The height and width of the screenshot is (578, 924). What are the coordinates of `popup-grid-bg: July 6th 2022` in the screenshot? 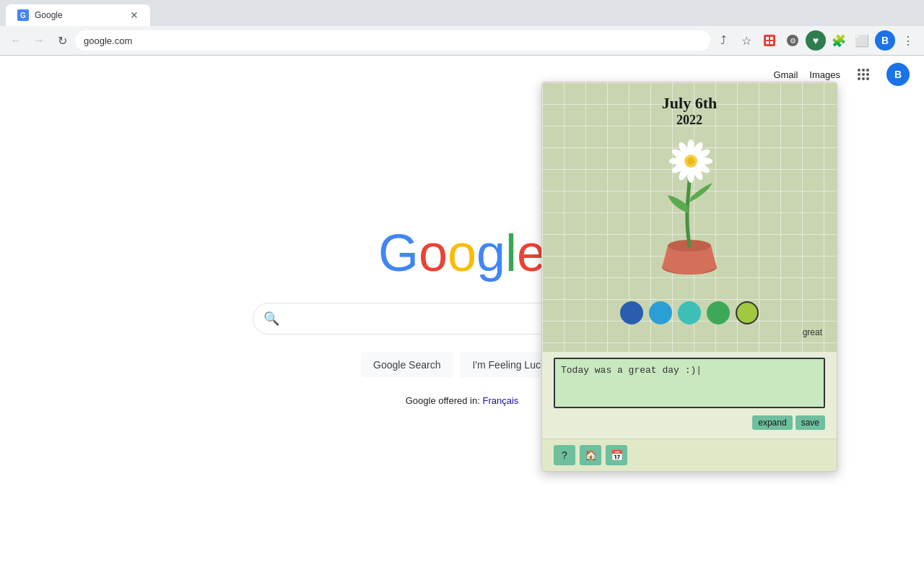 It's located at (689, 217).